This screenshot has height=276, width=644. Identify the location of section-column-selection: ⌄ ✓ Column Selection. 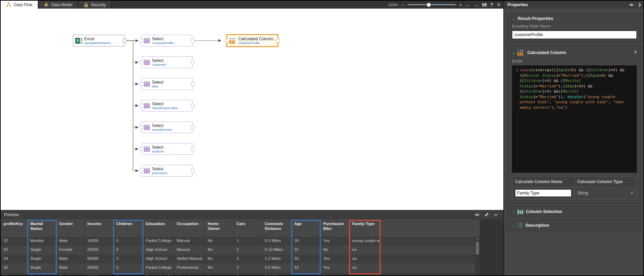
(574, 212).